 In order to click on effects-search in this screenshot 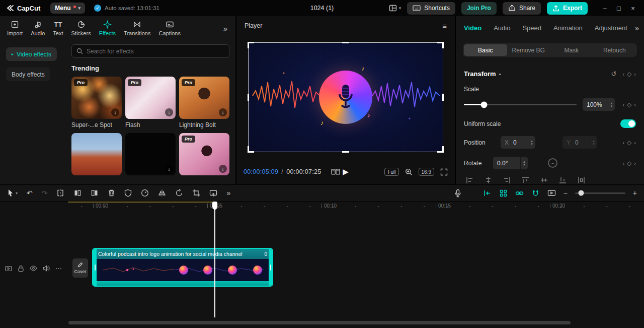, I will do `click(150, 51)`.